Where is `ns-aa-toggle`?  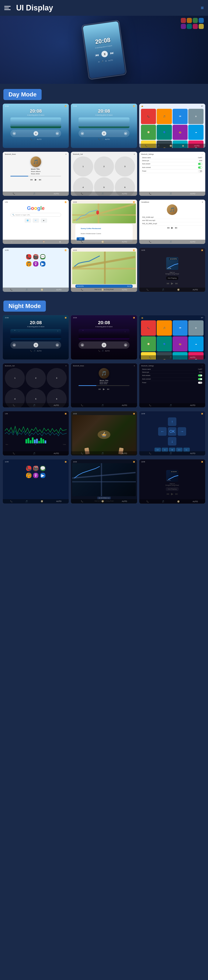
ns-aa-toggle is located at coordinates (200, 375).